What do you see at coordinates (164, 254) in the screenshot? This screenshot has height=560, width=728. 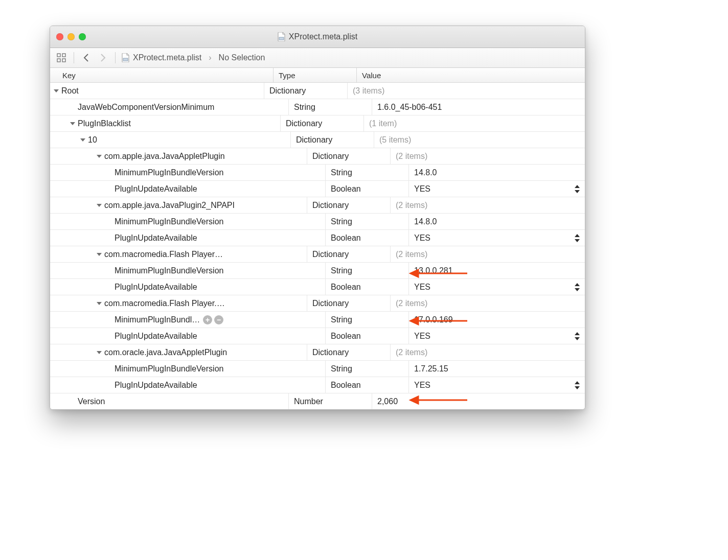 I see `key-label: com.macromedia.Flash Player…` at bounding box center [164, 254].